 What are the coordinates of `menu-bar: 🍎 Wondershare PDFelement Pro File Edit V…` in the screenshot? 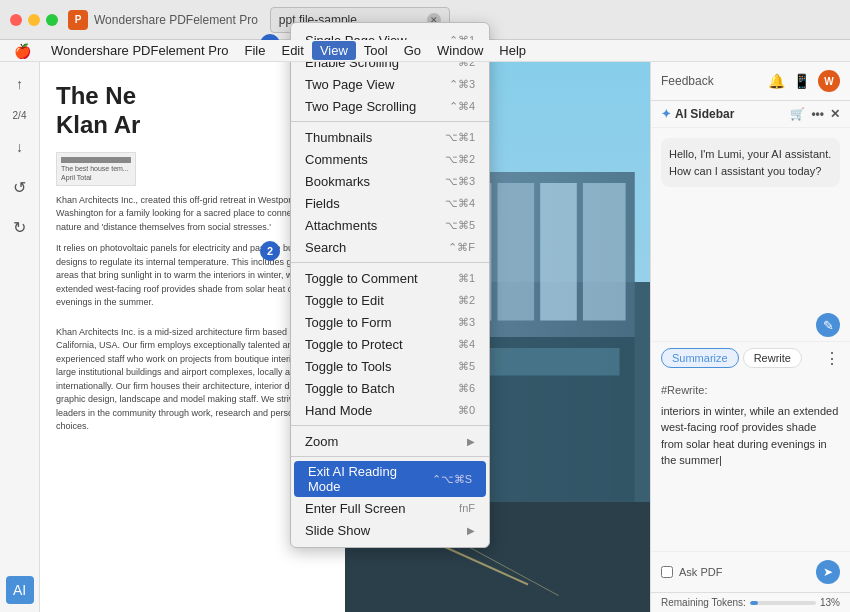 It's located at (425, 51).